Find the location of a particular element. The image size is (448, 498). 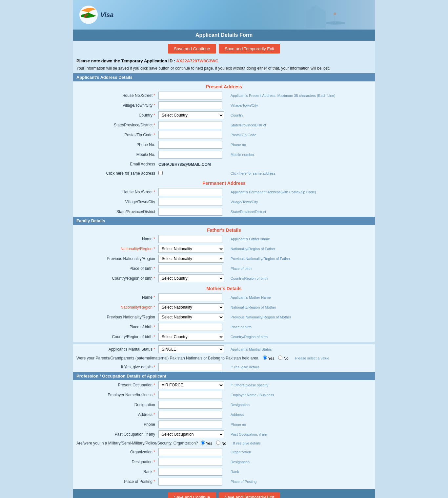

father-prev-nationality-select: Select Nationality is located at coordinates (191, 259).